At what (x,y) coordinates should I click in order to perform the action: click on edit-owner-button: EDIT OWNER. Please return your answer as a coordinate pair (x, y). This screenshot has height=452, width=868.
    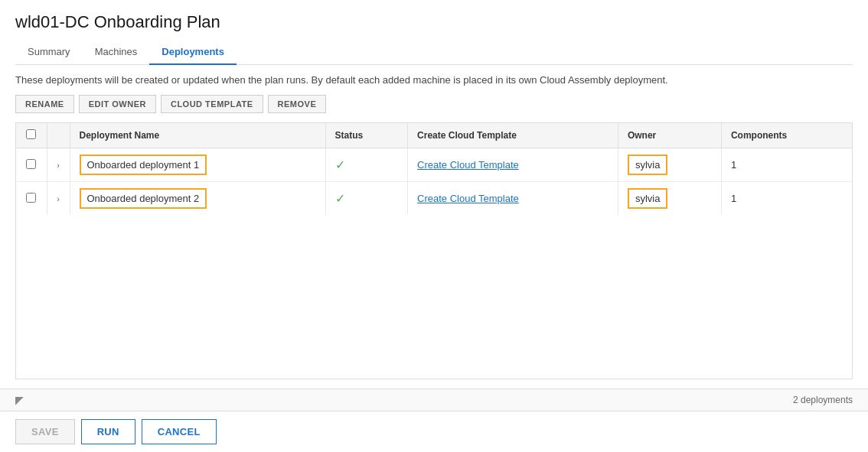
    Looking at the image, I should click on (118, 104).